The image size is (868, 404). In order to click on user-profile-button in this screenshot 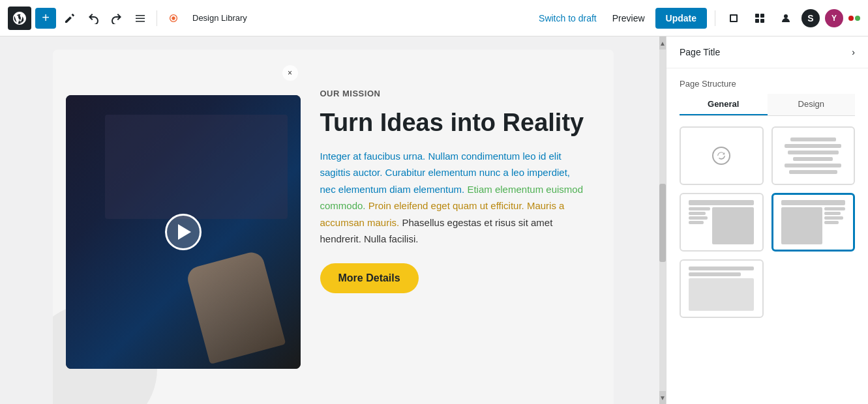, I will do `click(786, 18)`.